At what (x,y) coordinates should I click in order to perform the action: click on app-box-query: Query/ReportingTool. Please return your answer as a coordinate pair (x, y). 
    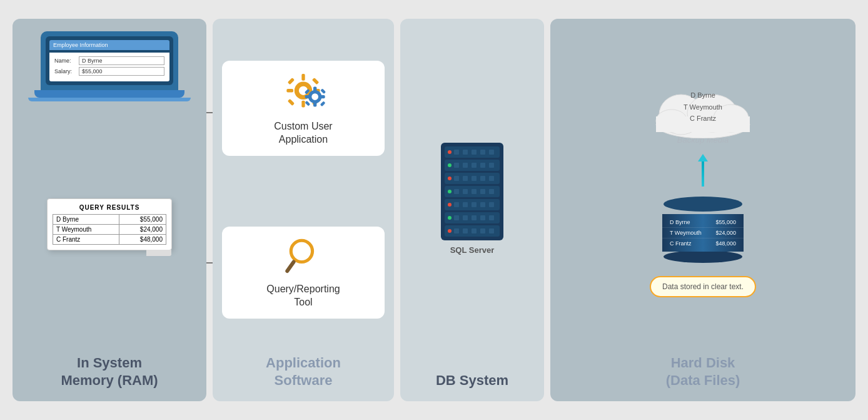
    Looking at the image, I should click on (303, 273).